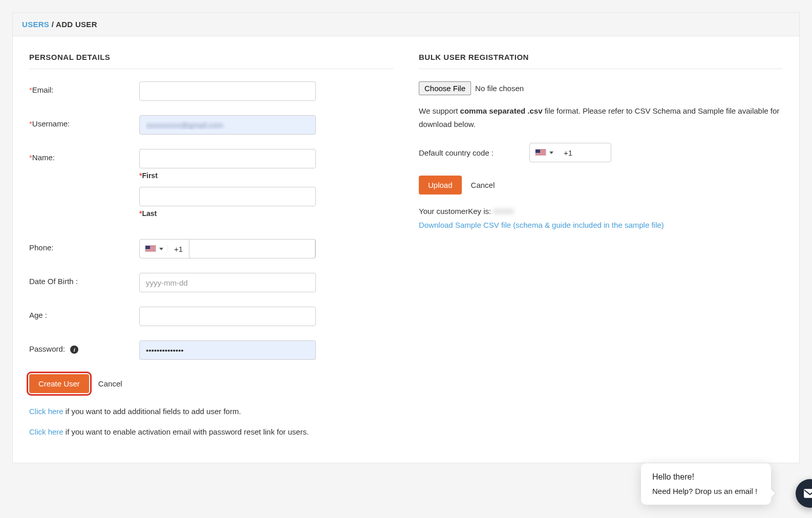 This screenshot has height=518, width=812. I want to click on phone-number-input, so click(252, 249).